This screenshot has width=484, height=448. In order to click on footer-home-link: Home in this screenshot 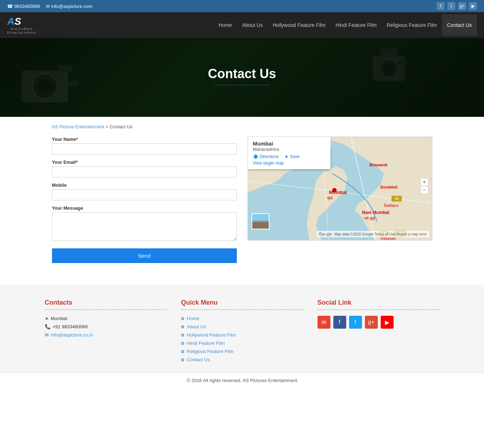, I will do `click(193, 318)`.